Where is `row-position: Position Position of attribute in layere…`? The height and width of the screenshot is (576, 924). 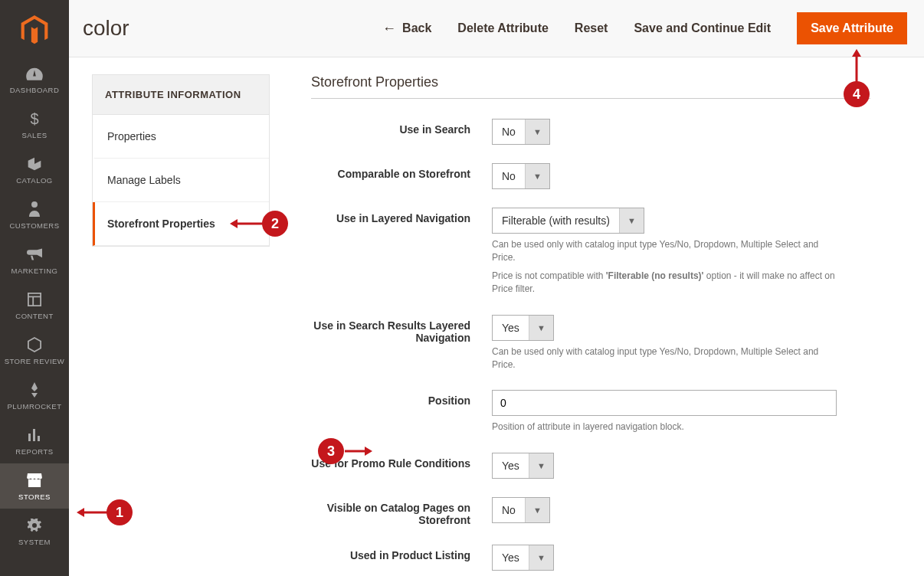
row-position: Position Position of attribute in layere… is located at coordinates (591, 412).